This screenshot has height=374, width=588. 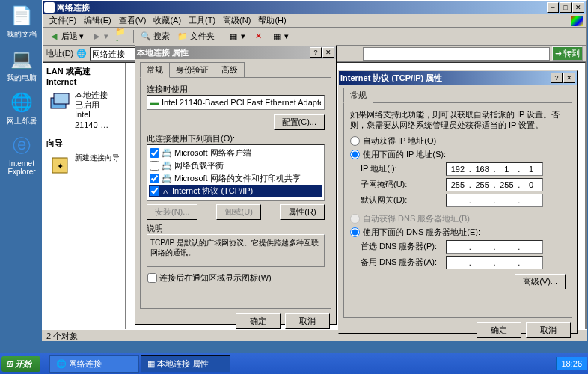 I want to click on dlg2-title: Internet 协议 (TCP/IP) 属性, so click(x=446, y=78).